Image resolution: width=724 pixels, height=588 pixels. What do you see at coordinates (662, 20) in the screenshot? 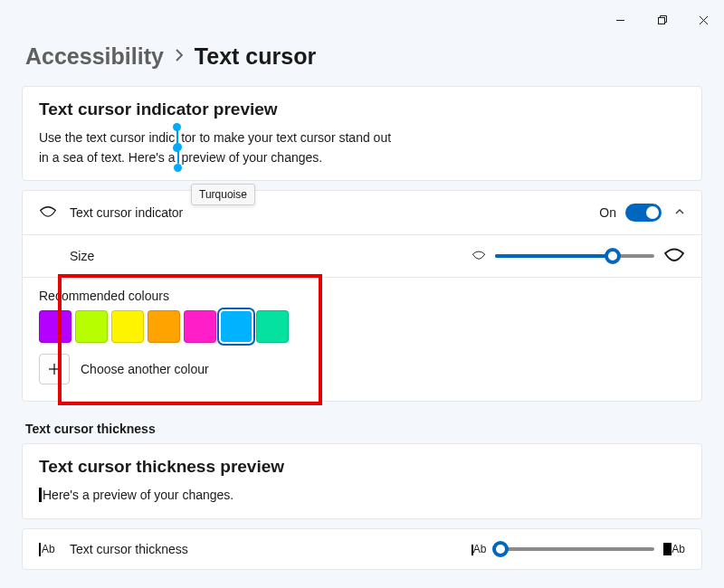
I see `window-controls` at bounding box center [662, 20].